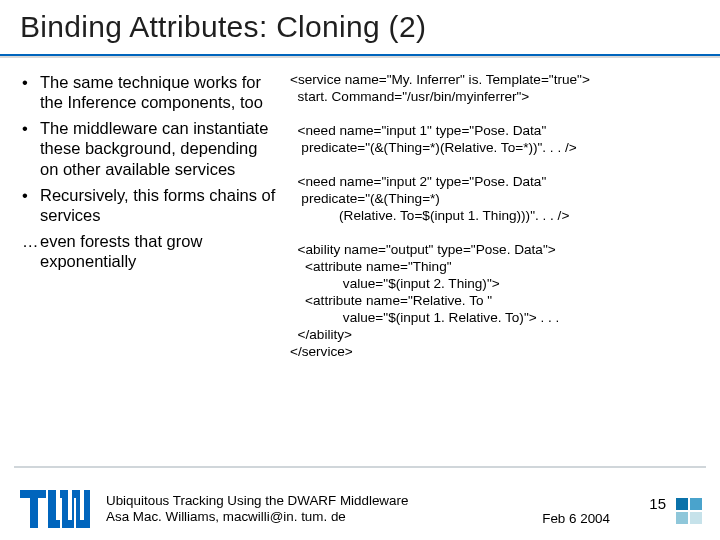 The width and height of the screenshot is (720, 540). What do you see at coordinates (365, 198) in the screenshot?
I see `code-line: predicate="(&(Thing=*)` at bounding box center [365, 198].